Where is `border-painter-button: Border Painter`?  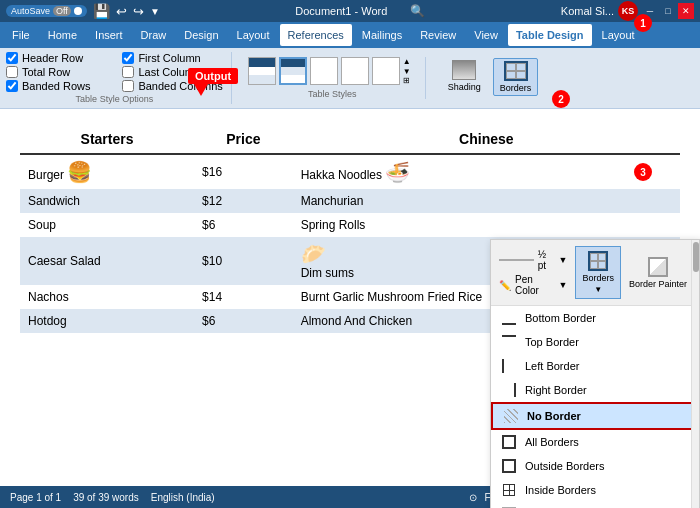 border-painter-button: Border Painter is located at coordinates (658, 273).